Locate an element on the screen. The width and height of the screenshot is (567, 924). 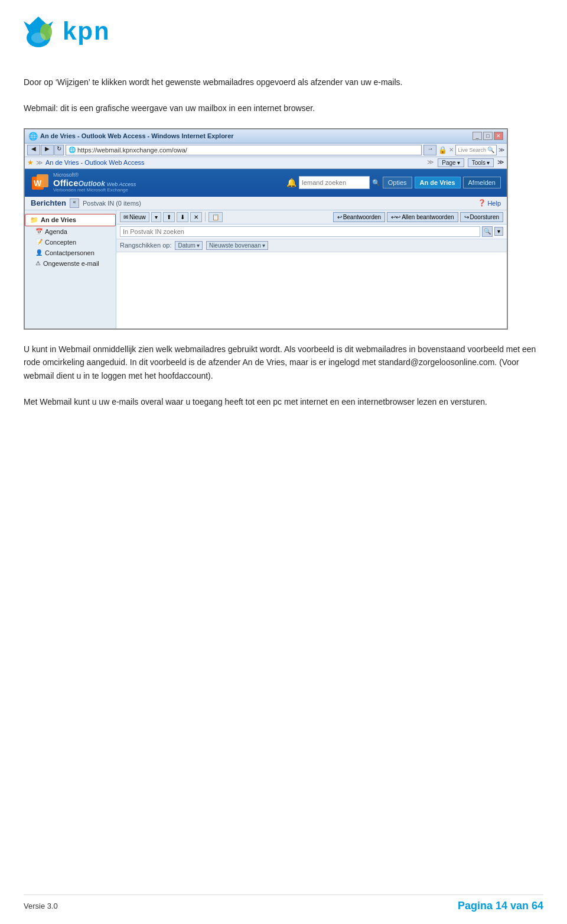
ie-security-icon: 🔒 is located at coordinates (443, 150).